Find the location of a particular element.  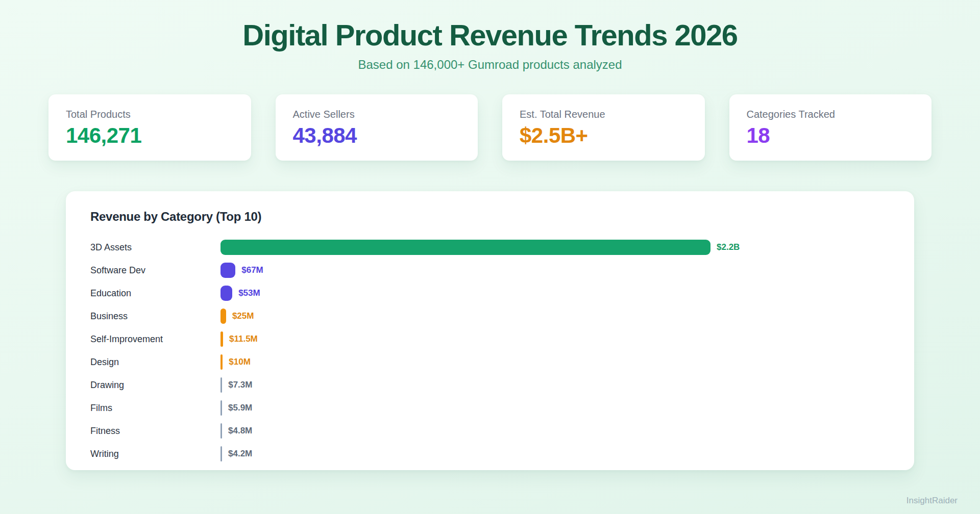

bar-value-label: $4.8M is located at coordinates (240, 431).